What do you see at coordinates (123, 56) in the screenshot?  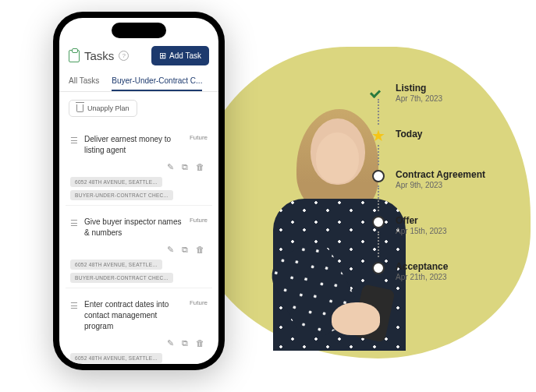 I see `info-icon: ?` at bounding box center [123, 56].